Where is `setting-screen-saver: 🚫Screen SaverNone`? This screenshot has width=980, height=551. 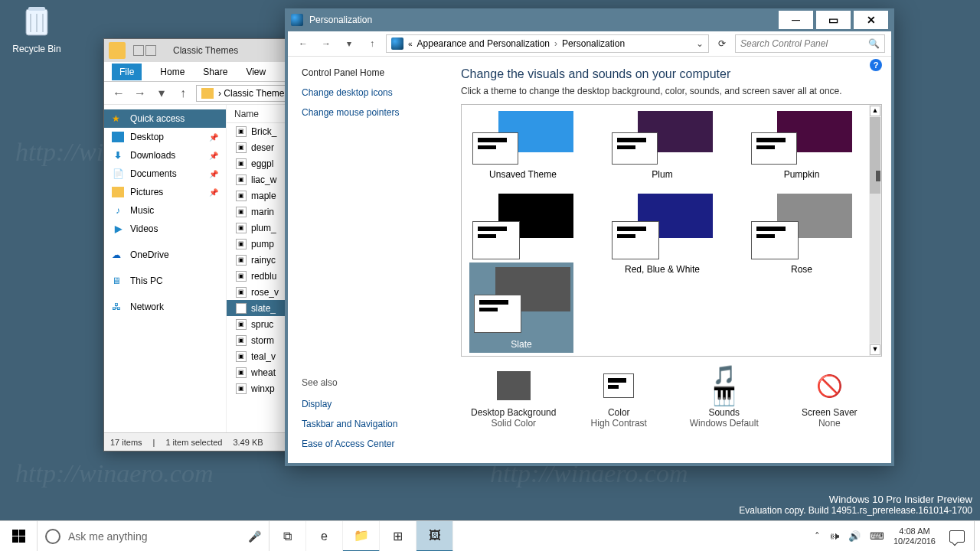
setting-screen-saver: 🚫Screen SaverNone is located at coordinates (829, 399).